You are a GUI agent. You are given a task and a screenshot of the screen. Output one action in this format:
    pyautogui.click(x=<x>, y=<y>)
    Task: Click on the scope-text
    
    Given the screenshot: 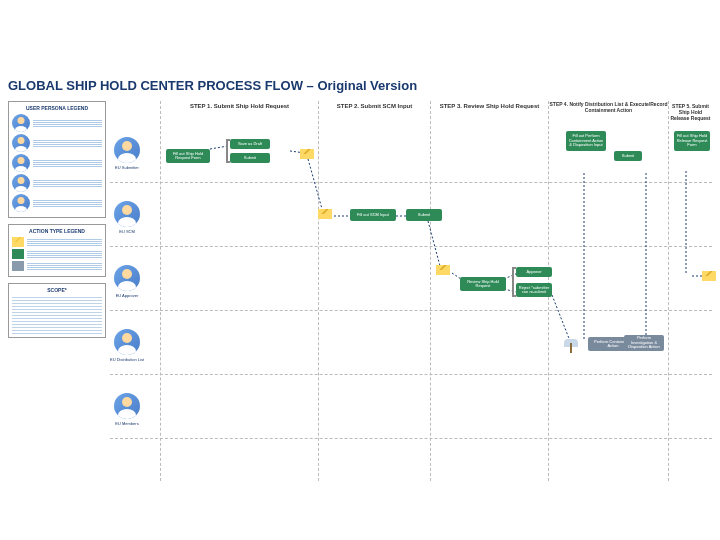 What is the action you would take?
    pyautogui.click(x=57, y=315)
    